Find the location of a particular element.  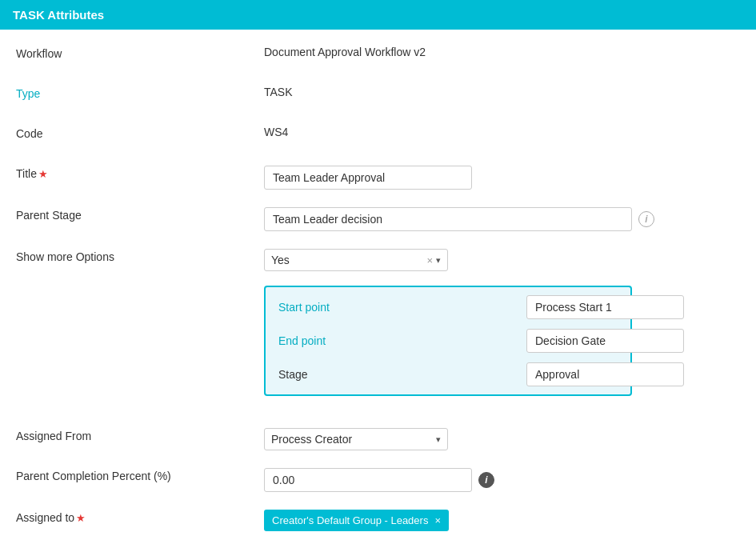

completion-percent-label: Parent Completion Percent (%) is located at coordinates (140, 474).